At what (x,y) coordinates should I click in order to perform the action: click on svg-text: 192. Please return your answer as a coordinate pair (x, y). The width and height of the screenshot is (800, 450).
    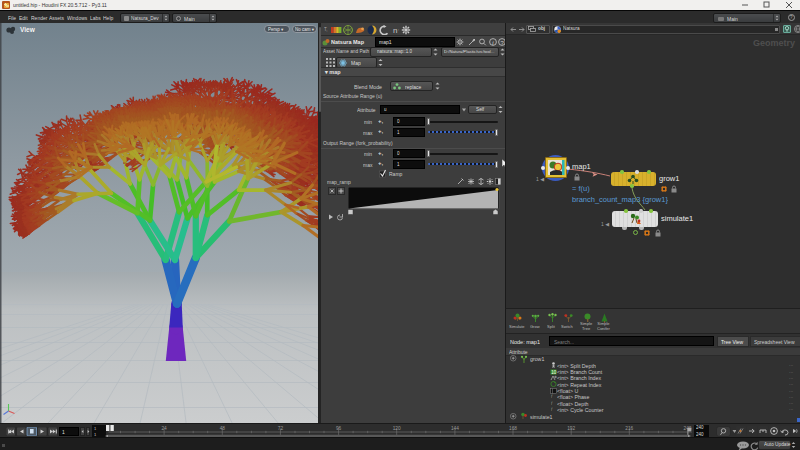
    Looking at the image, I should click on (571, 428).